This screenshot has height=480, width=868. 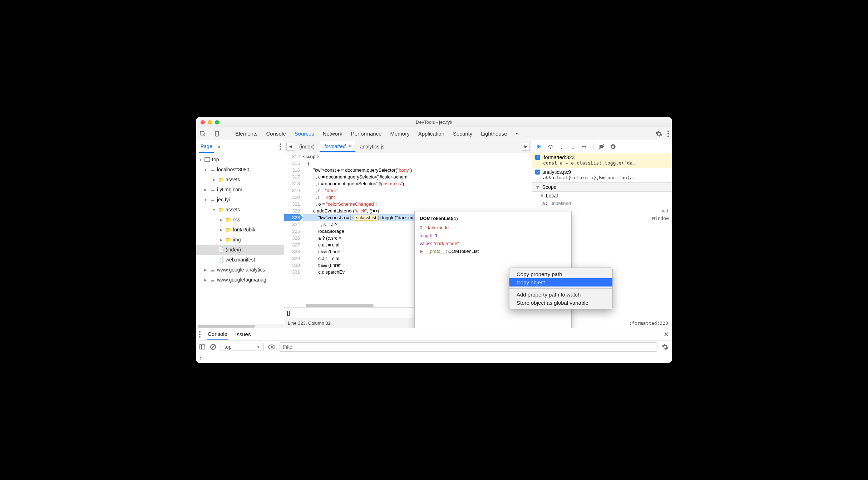 What do you see at coordinates (240, 180) in the screenshot?
I see `tree-folder: ▶📁assets` at bounding box center [240, 180].